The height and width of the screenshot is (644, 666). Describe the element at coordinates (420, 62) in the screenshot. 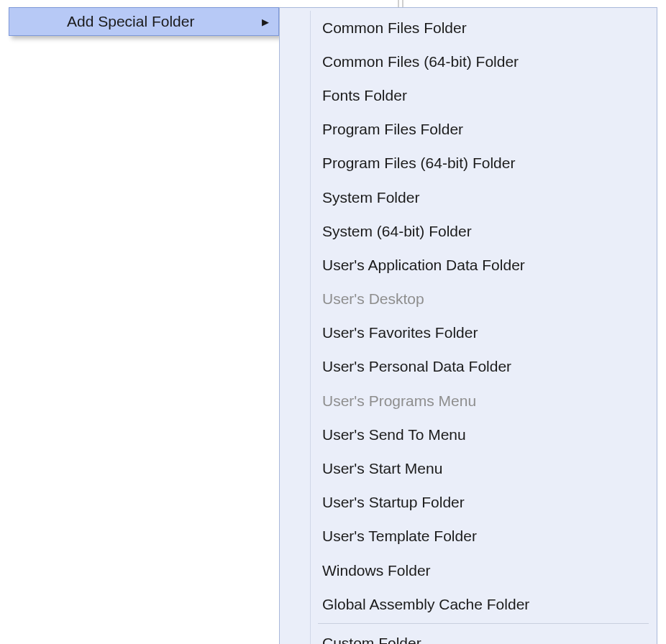

I see `submenu-item-label: Common Files (64-bit) Folder` at that location.